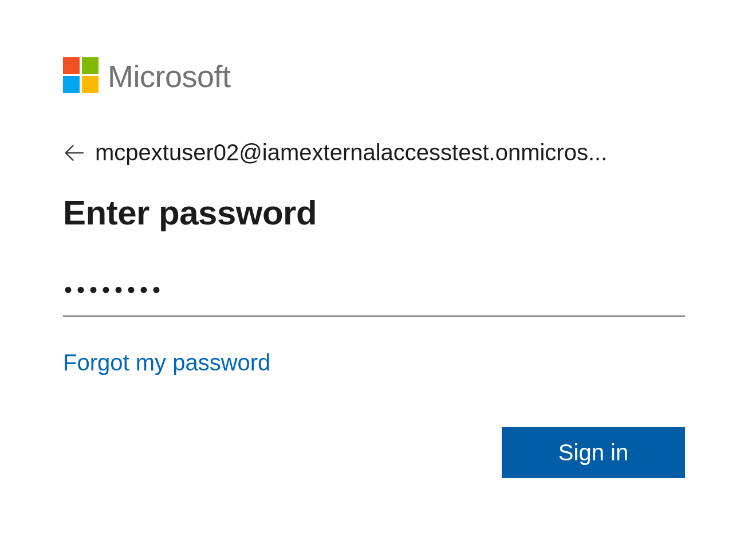 The image size is (748, 560). Describe the element at coordinates (170, 76) in the screenshot. I see `brand-name: Microsoft` at that location.